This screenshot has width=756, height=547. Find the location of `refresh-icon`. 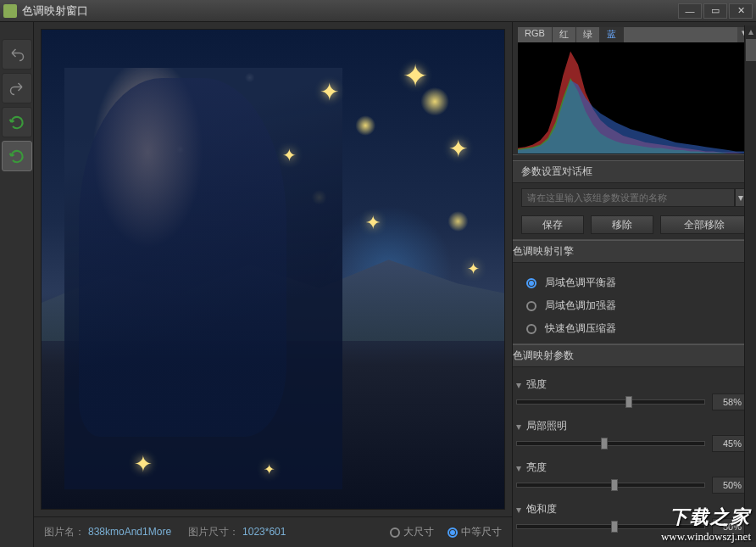

refresh-icon is located at coordinates (17, 122).